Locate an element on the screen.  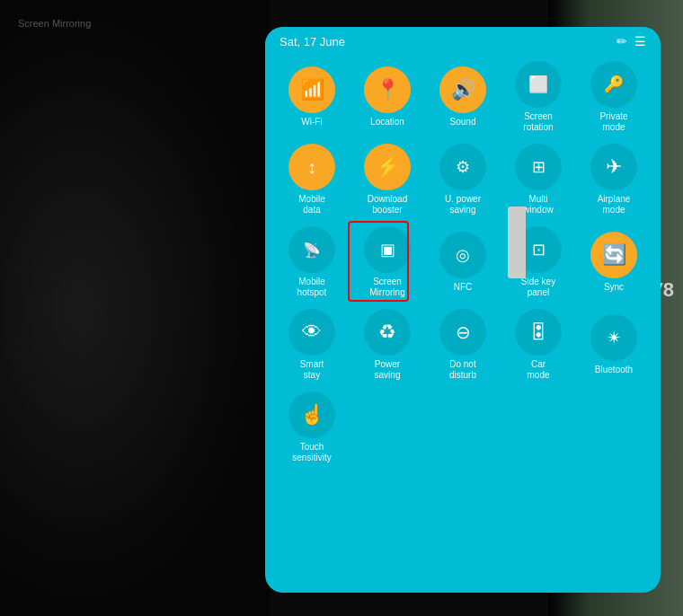
private-mode-icon: 🔑 is located at coordinates (614, 84).